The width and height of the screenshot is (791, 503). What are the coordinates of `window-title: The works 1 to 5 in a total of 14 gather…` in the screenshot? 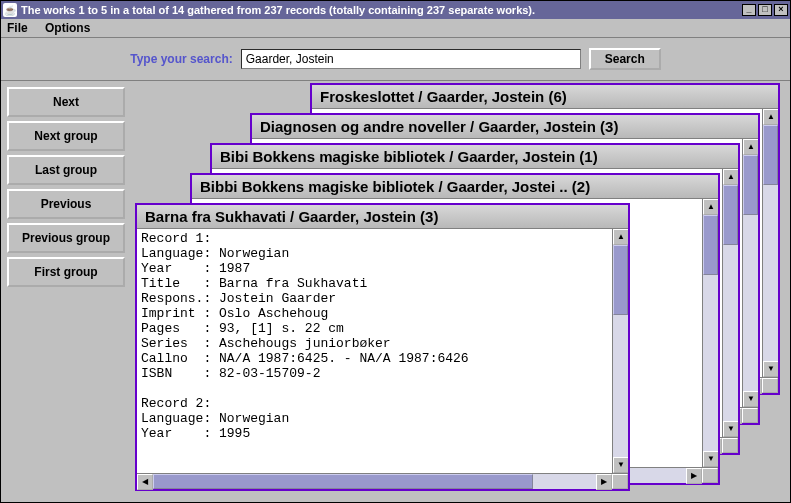 It's located at (382, 10).